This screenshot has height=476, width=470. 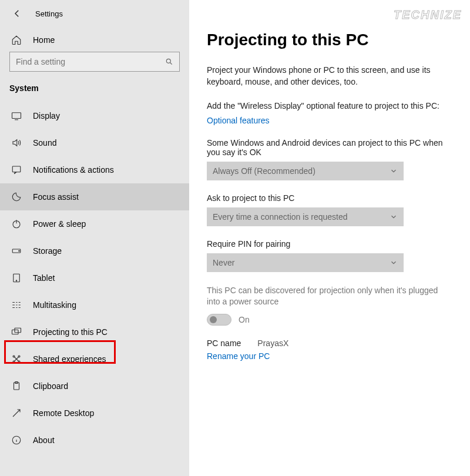 What do you see at coordinates (330, 148) in the screenshot?
I see `setting-label: Some Windows and Android devices can pro…` at bounding box center [330, 148].